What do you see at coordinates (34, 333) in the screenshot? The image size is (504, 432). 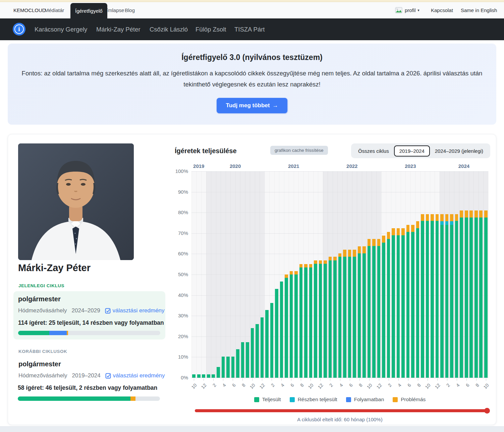 I see `progress-fulfilled` at bounding box center [34, 333].